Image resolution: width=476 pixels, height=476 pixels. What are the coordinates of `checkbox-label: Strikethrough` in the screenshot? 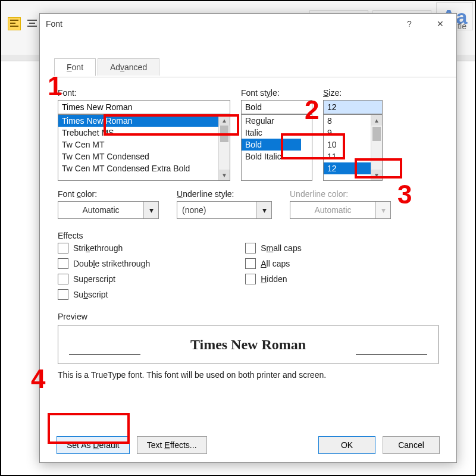 It's located at (98, 248).